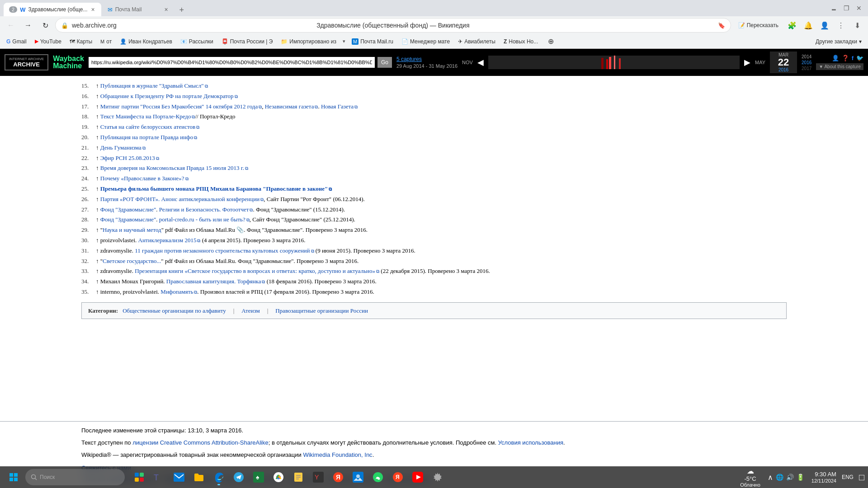  Describe the element at coordinates (337, 455) in the screenshot. I see `footer-wikimedia-link: Wikimedia Foundation, Inc` at that location.